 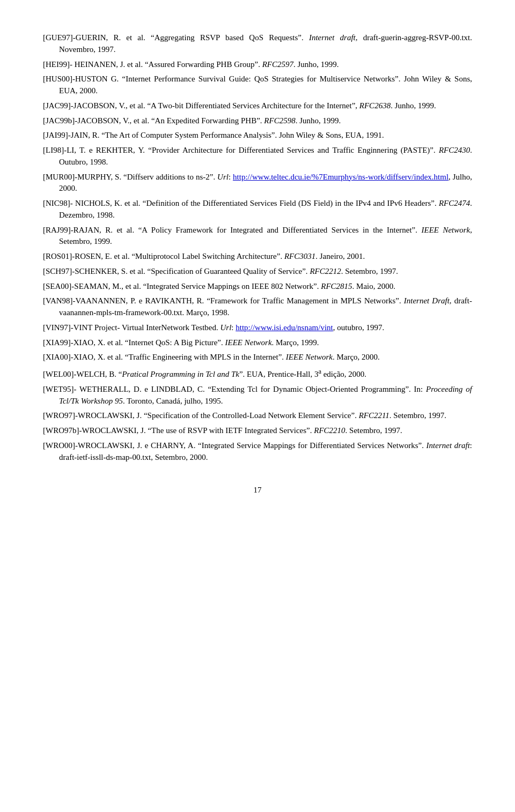 I want to click on italic-text: Proceeding of Tcl/Tk Workshop 95, so click(x=266, y=395).